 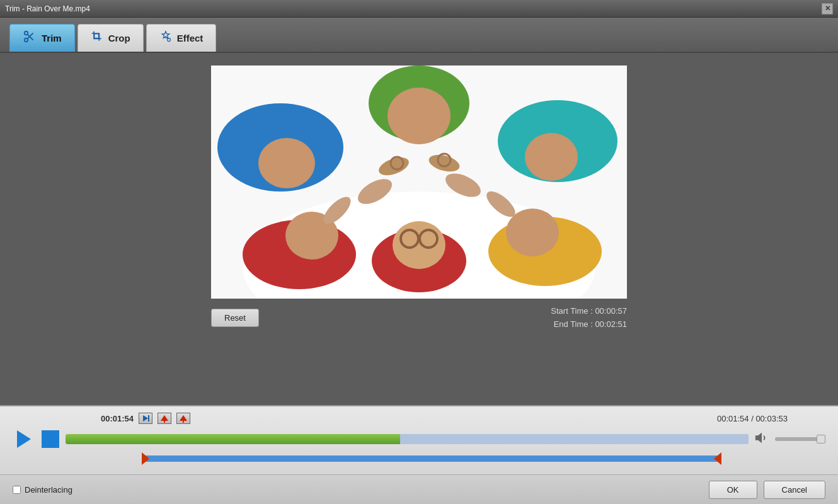 I want to click on volume-thumb, so click(x=821, y=439).